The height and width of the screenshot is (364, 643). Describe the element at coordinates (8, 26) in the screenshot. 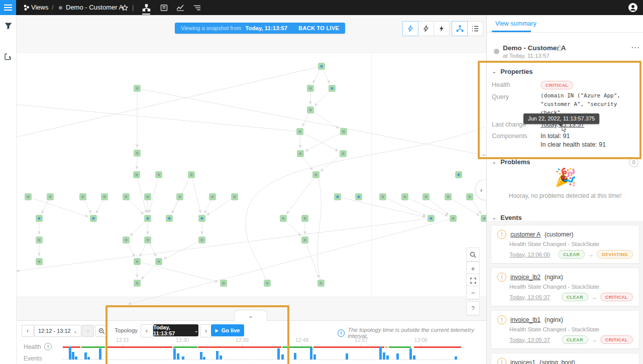

I see `filter-icon` at that location.